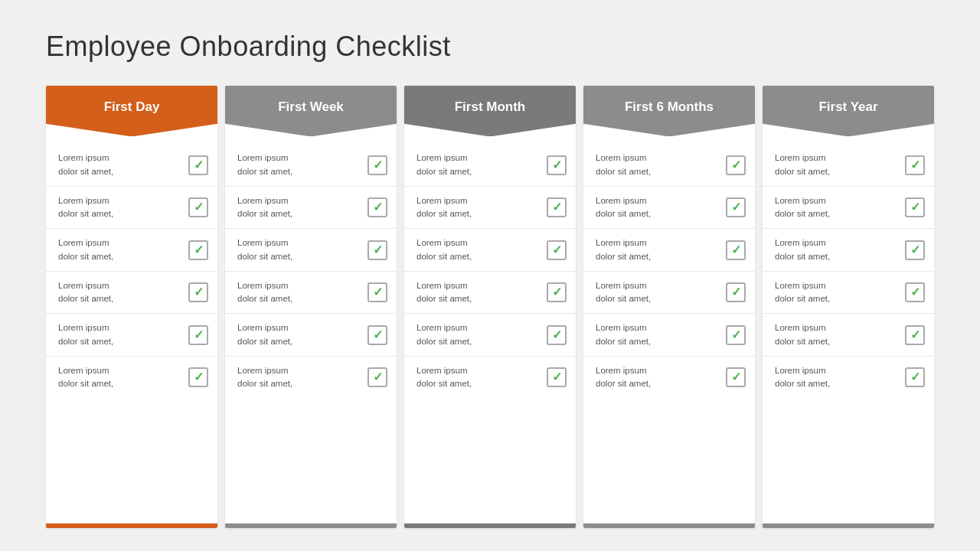 This screenshot has width=980, height=551. I want to click on column-header-first-week: First Week, so click(311, 111).